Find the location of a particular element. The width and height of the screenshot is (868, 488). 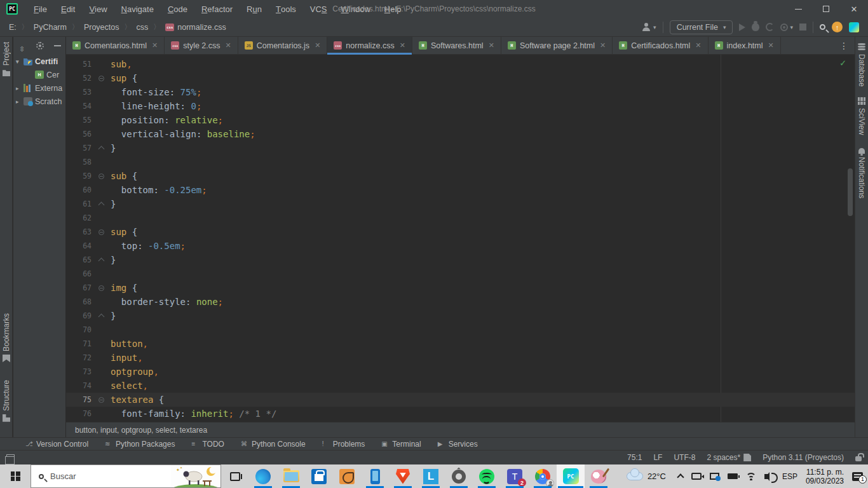

editor-tab: Hindex.html✕ is located at coordinates (745, 46).